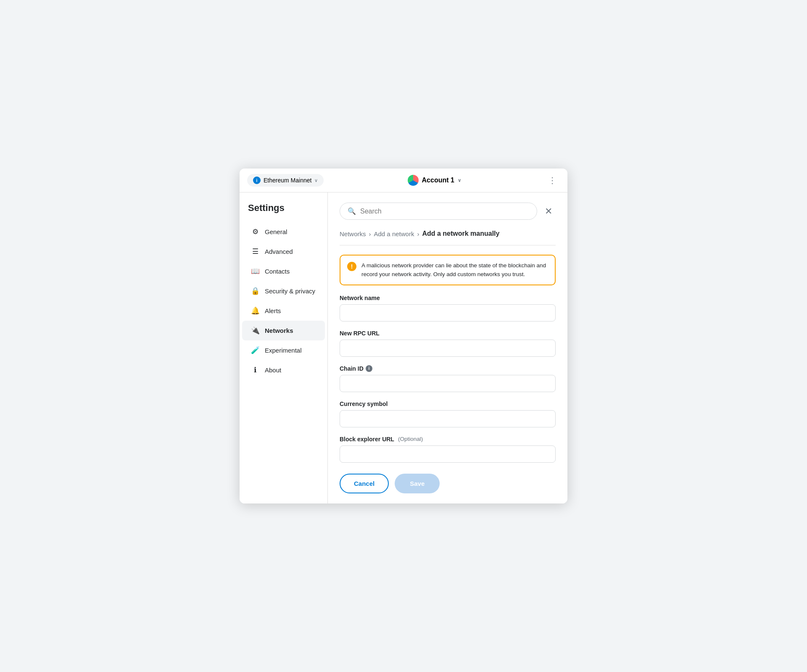 The width and height of the screenshot is (807, 672). I want to click on about-icon: ℹ, so click(255, 370).